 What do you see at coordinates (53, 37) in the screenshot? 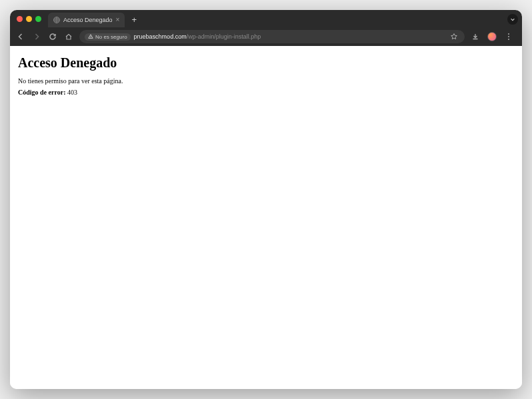
I see `reload-button` at bounding box center [53, 37].